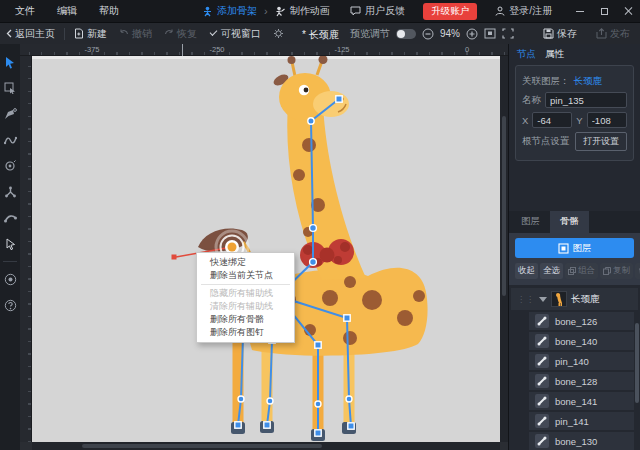  What do you see at coordinates (582, 321) in the screenshot?
I see `bone-list-item: bone_126` at bounding box center [582, 321].